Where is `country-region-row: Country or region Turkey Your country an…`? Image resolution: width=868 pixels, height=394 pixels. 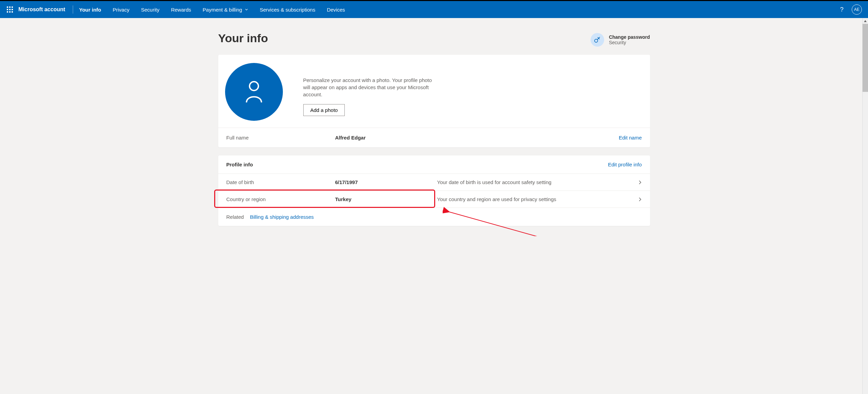
country-region-row: Country or region Turkey Your country an… is located at coordinates (434, 199).